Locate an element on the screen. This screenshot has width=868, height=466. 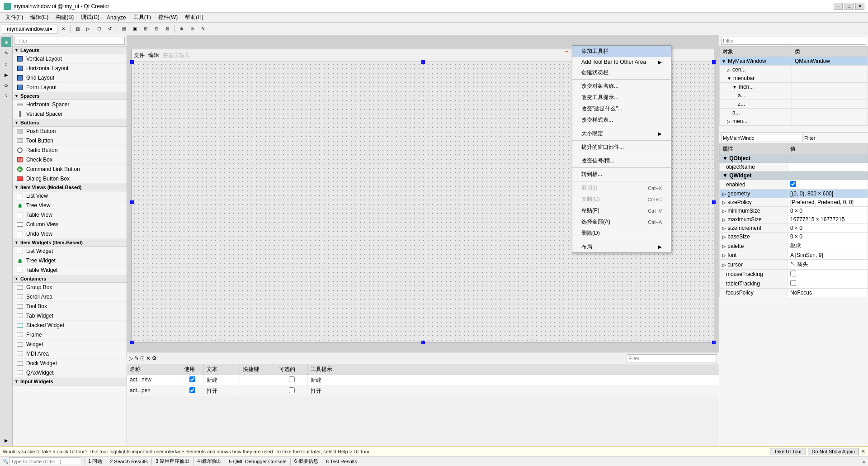
item-dock-widget: Dock Widget is located at coordinates (70, 364).